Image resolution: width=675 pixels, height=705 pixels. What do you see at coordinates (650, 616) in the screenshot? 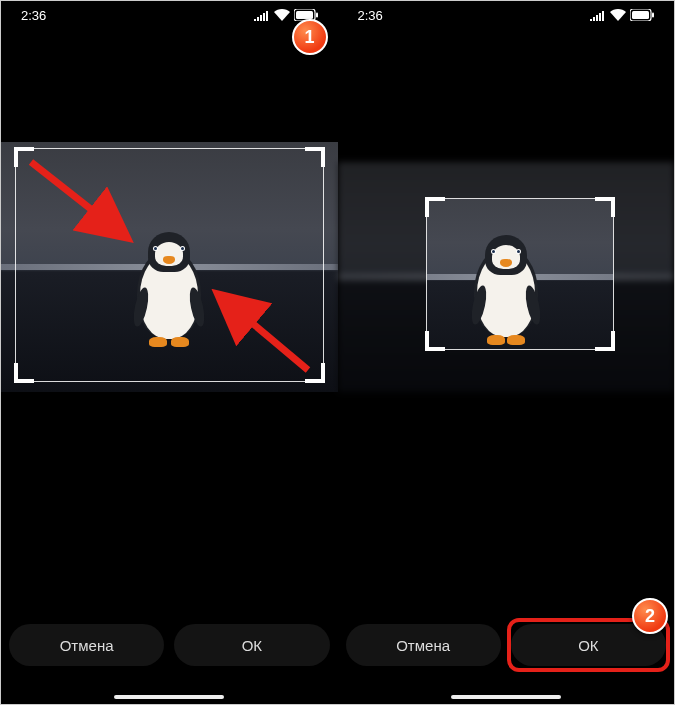
I see `step-badge: 2` at bounding box center [650, 616].